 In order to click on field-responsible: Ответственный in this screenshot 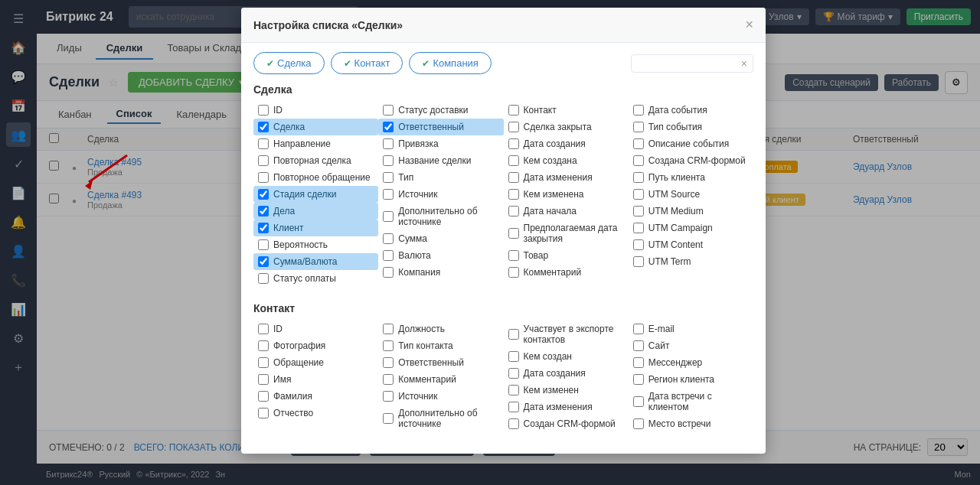, I will do `click(441, 127)`.